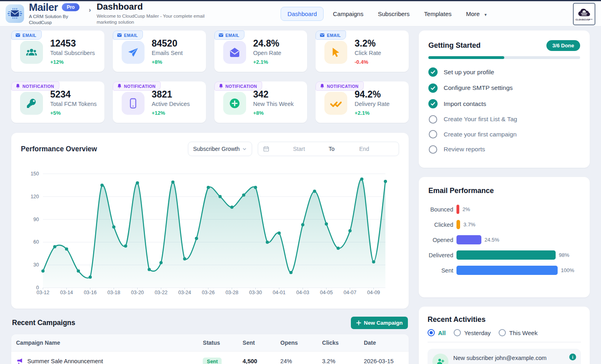 The width and height of the screenshot is (601, 364). What do you see at coordinates (234, 52) in the screenshot?
I see `mail-open-icon` at bounding box center [234, 52].